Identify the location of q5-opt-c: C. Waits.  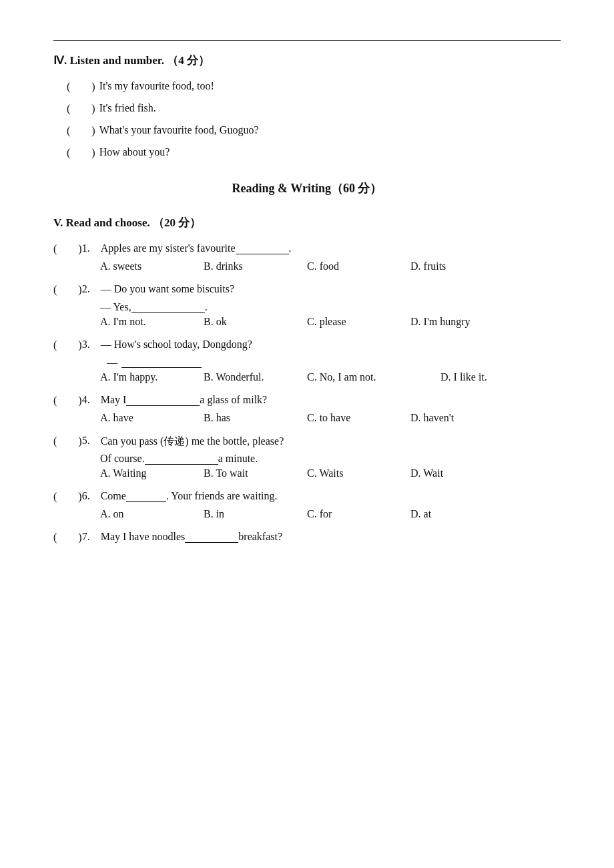
(359, 473).